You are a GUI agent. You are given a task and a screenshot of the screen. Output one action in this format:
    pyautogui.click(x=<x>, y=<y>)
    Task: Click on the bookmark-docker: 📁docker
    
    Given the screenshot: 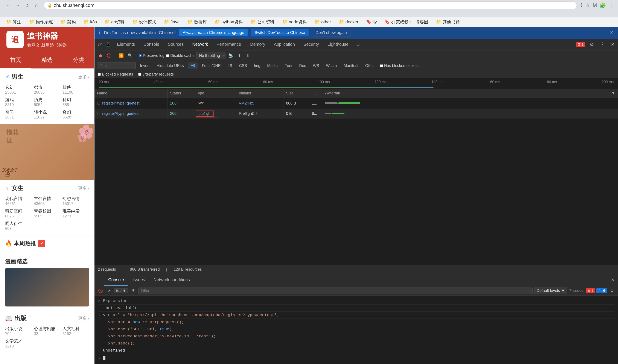 What is the action you would take?
    pyautogui.click(x=349, y=22)
    